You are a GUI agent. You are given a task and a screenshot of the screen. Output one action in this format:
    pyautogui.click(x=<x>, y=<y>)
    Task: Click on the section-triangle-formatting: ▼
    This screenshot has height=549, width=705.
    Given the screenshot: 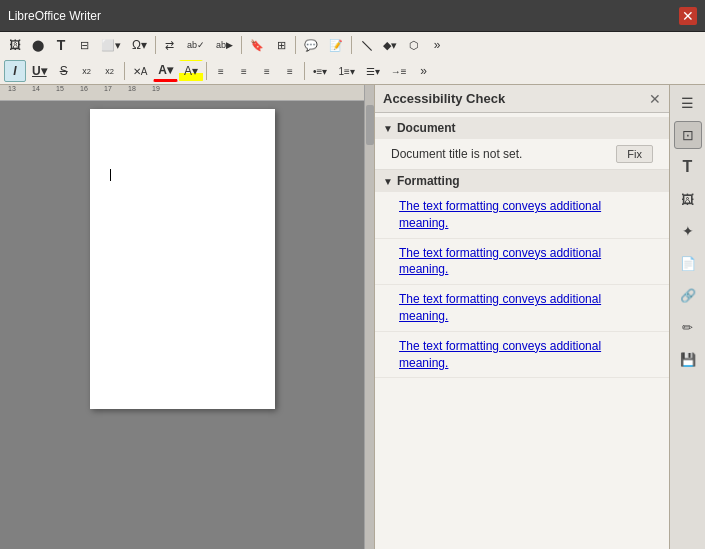 What is the action you would take?
    pyautogui.click(x=388, y=182)
    